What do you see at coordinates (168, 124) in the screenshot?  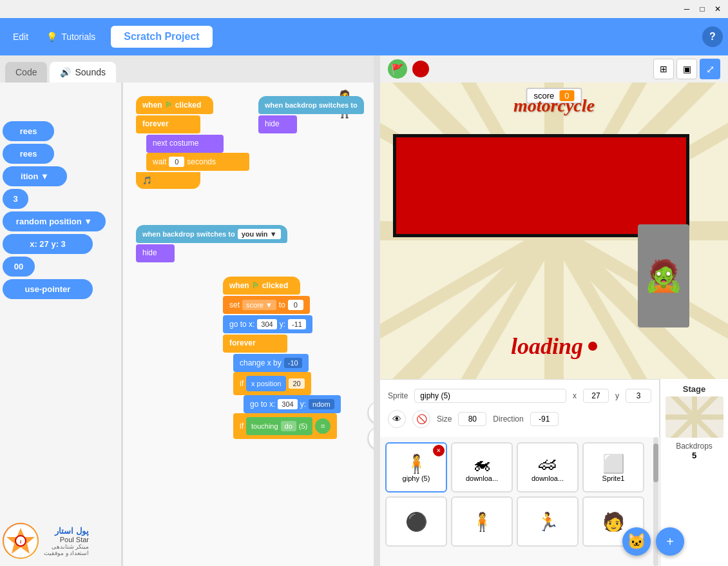 I see `forever-block: forever` at bounding box center [168, 124].